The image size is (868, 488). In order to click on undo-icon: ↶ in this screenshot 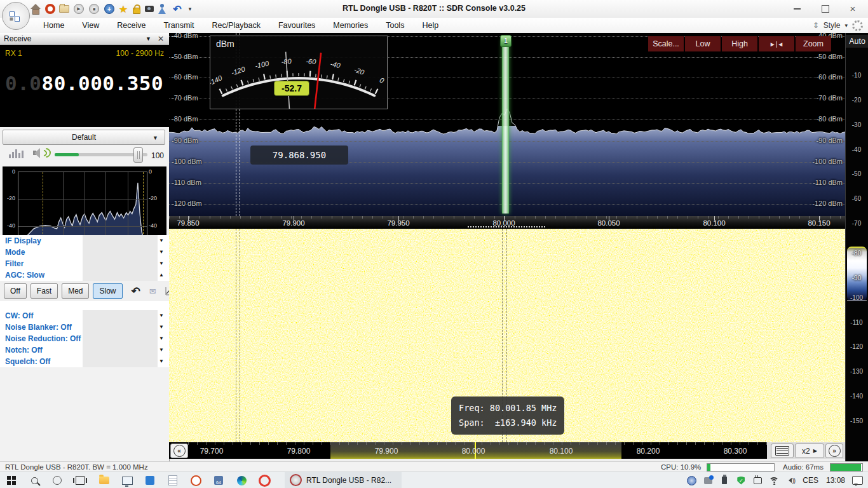, I will do `click(177, 9)`.